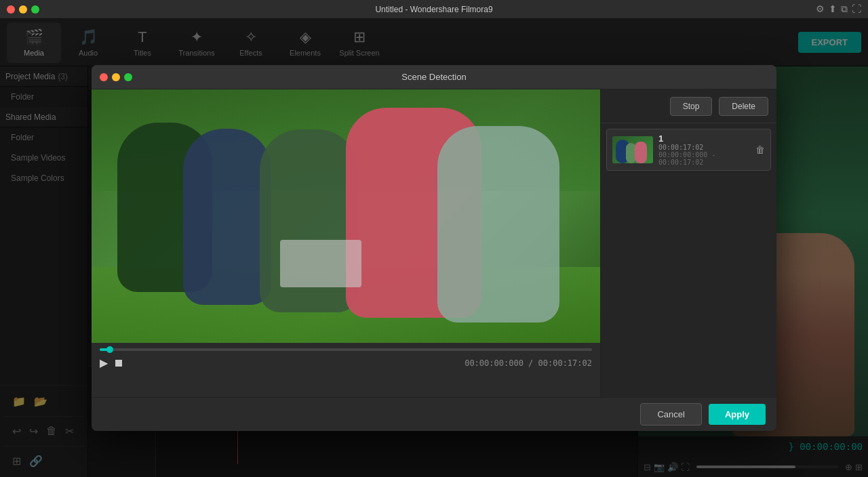 This screenshot has height=477, width=868. What do you see at coordinates (434, 77) in the screenshot?
I see `modal-title: Scene Detection` at bounding box center [434, 77].